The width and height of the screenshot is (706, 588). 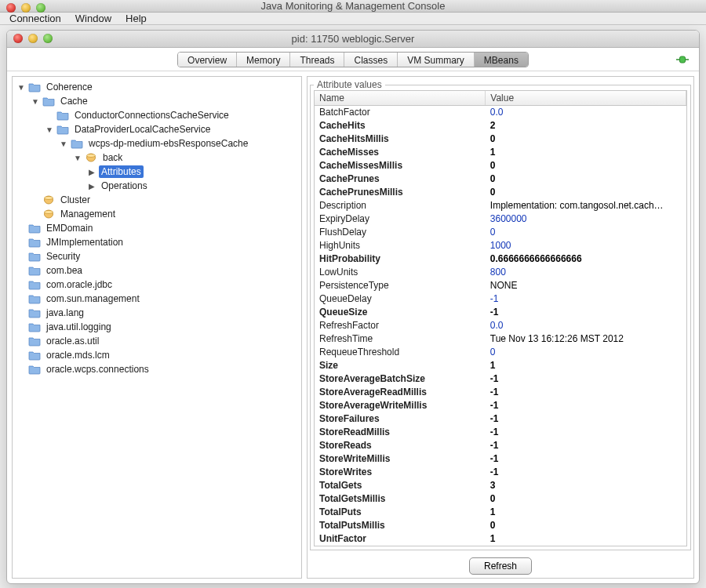 What do you see at coordinates (26, 8) in the screenshot?
I see `window-controls` at bounding box center [26, 8].